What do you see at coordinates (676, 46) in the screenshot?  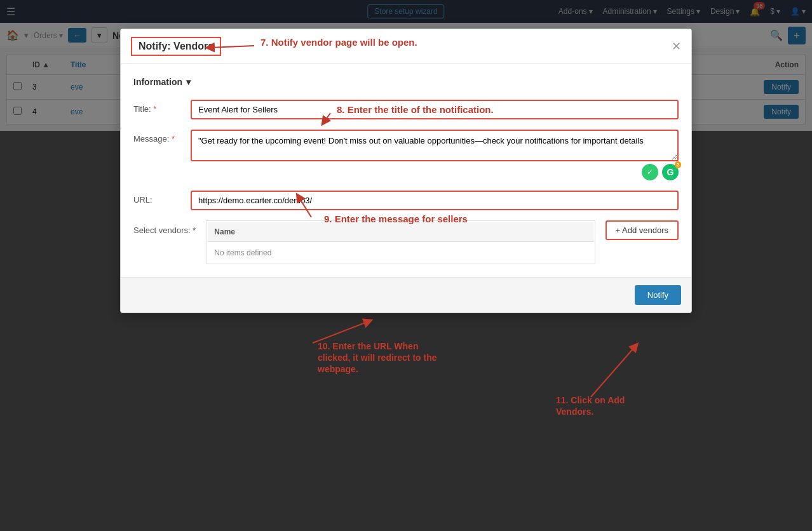 I see `modal-close-button: ✕` at bounding box center [676, 46].